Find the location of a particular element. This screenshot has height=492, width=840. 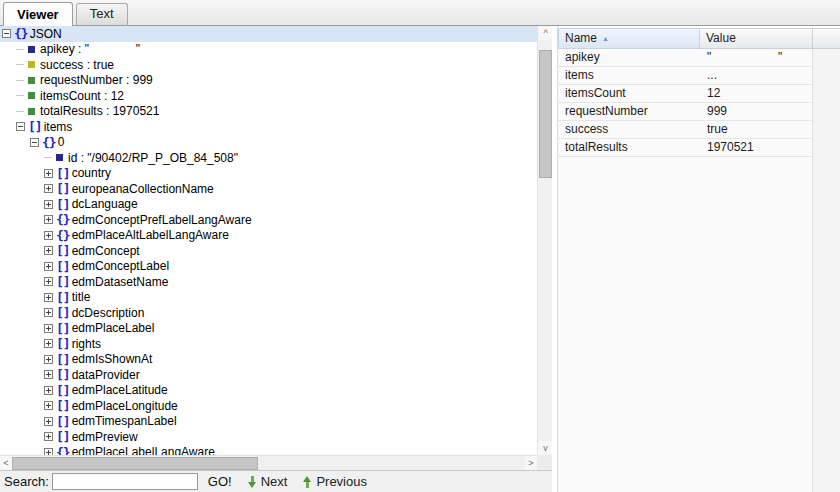

boolean-type-icon is located at coordinates (32, 64).